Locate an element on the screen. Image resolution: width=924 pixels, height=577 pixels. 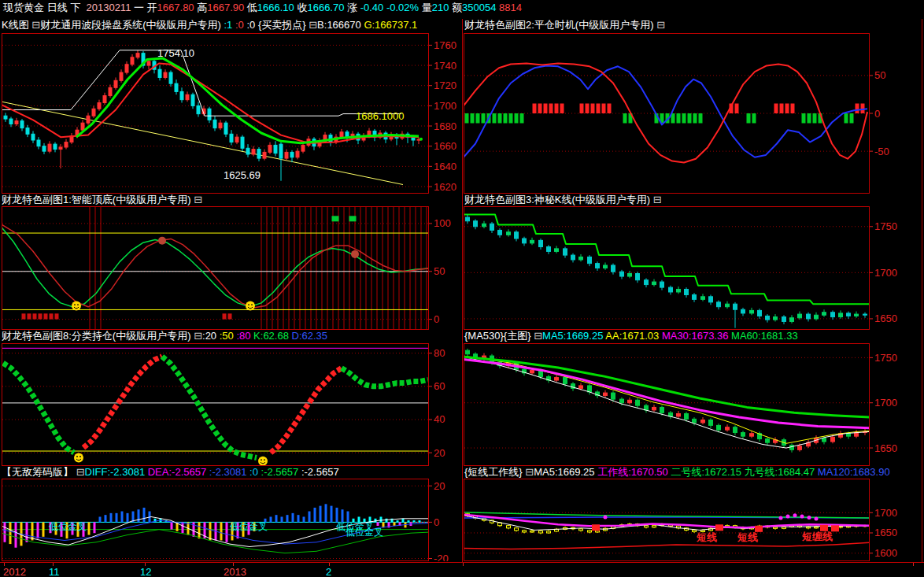
svg-text: 1760 is located at coordinates (445, 46).